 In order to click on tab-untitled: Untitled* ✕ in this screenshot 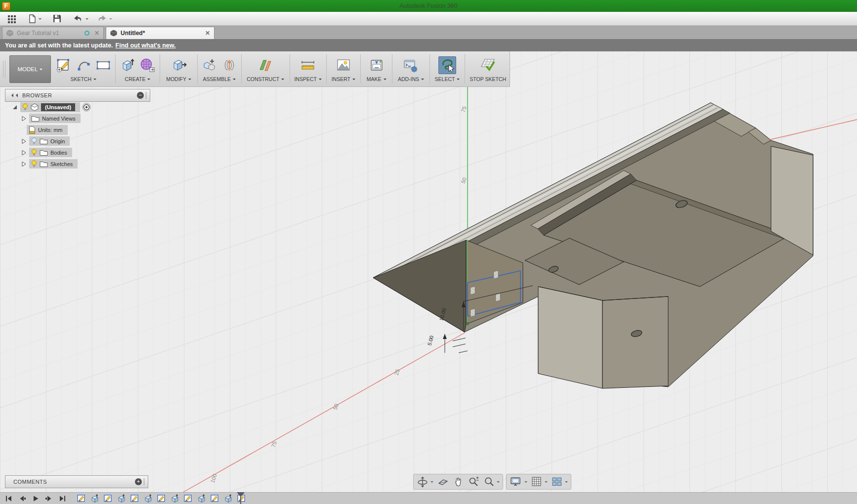, I will do `click(160, 33)`.